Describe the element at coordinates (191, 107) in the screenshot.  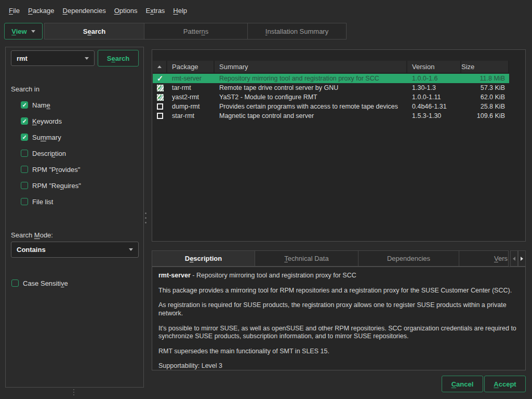
I see `package-name: dump-rmt` at that location.